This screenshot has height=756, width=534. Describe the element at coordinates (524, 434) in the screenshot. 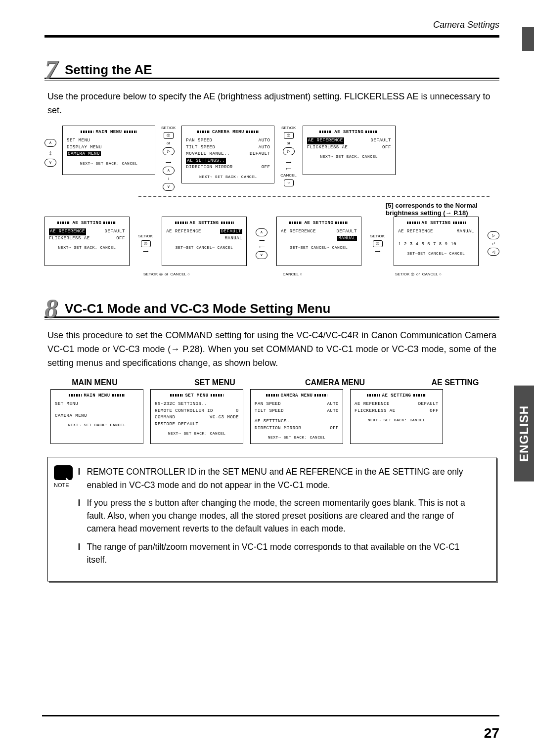

I see `side-lang-tab: ENGLISH` at that location.